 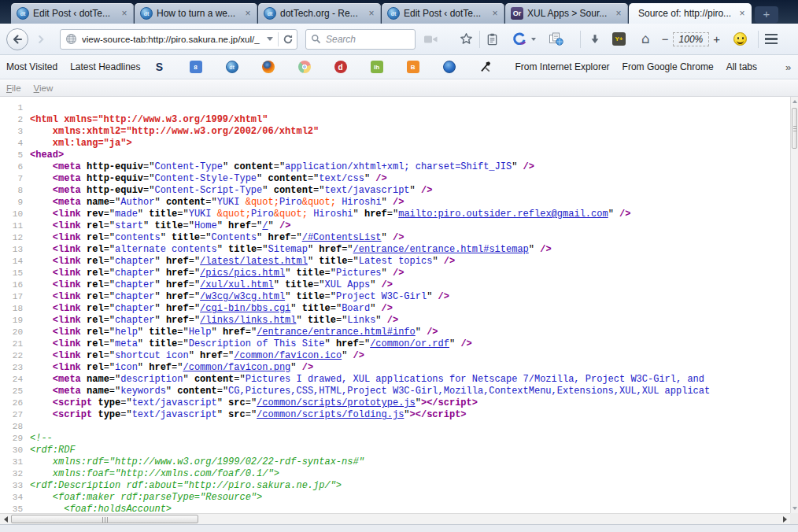 I want to click on line-number: 34, so click(x=15, y=497).